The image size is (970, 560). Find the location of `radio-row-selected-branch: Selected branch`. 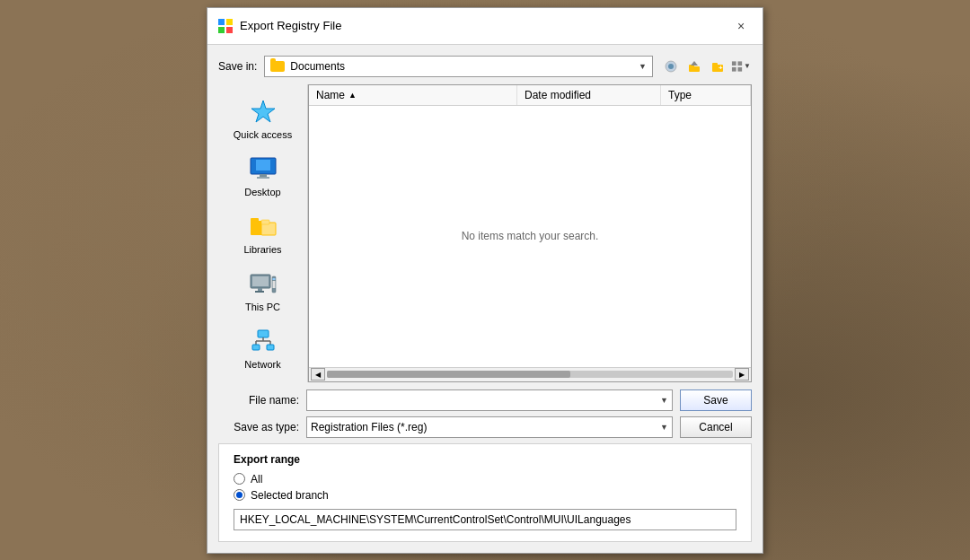

radio-row-selected-branch: Selected branch is located at coordinates (485, 495).